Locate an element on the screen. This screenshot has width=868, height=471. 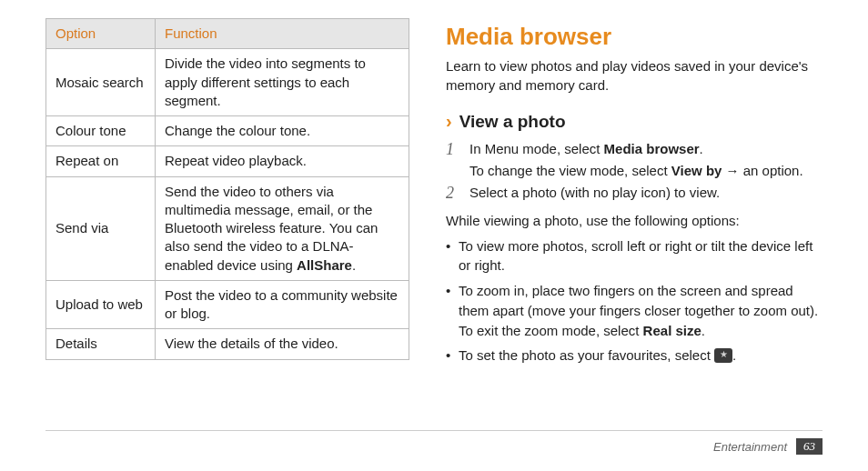
cell-function: Change the colour tone. is located at coordinates (282, 131).